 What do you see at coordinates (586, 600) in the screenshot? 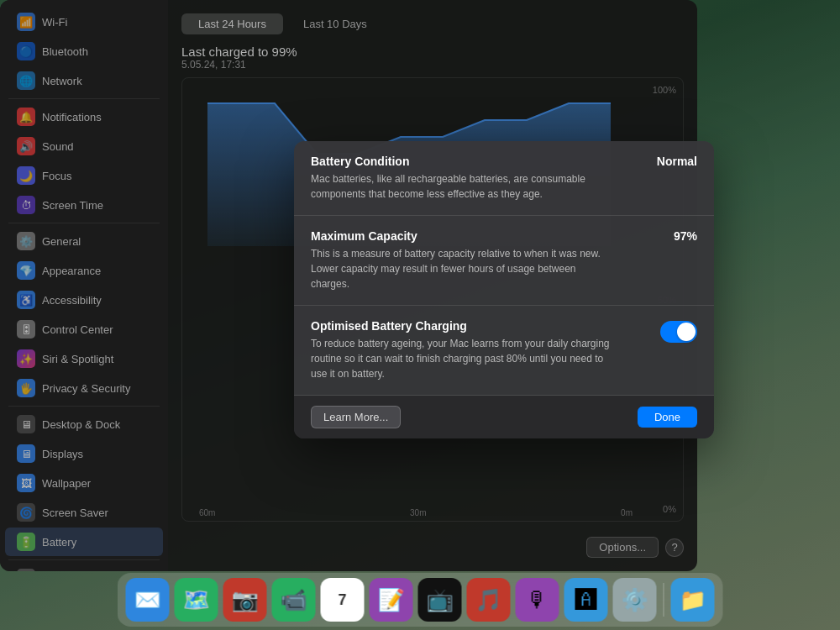
I see `dock-icon-appstore: 🅰` at bounding box center [586, 600].